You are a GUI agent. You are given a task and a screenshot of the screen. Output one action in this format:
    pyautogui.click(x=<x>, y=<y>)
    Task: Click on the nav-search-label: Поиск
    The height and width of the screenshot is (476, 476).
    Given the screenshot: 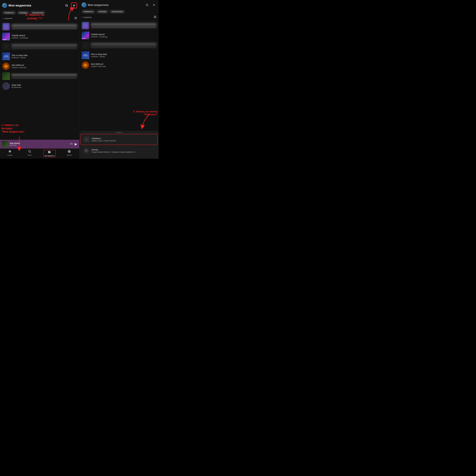 What is the action you would take?
    pyautogui.click(x=30, y=155)
    